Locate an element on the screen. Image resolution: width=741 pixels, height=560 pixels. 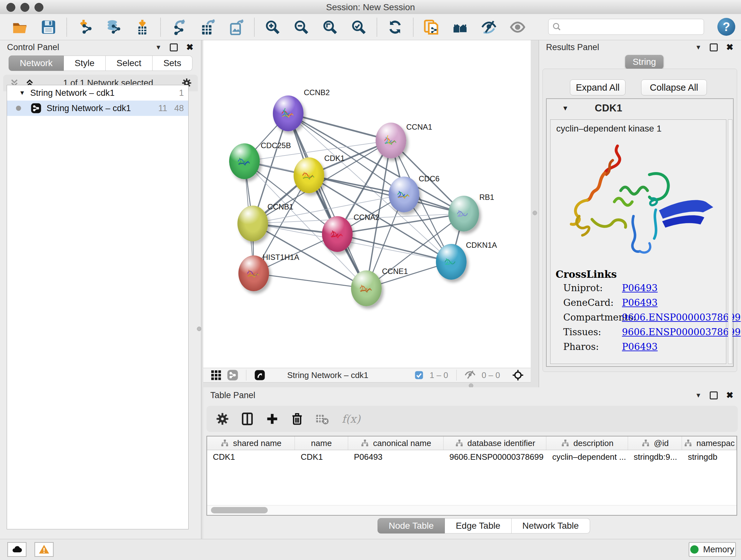
network-node-CDKN1A is located at coordinates (451, 262).